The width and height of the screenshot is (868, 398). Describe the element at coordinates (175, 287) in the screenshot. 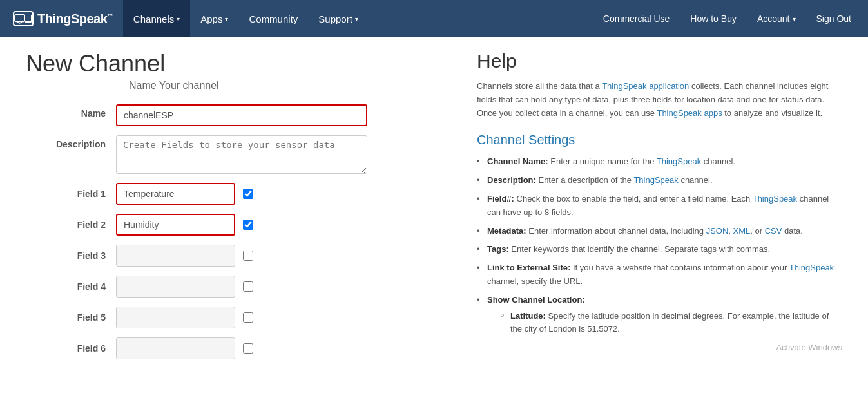

I see `field-4-input` at that location.